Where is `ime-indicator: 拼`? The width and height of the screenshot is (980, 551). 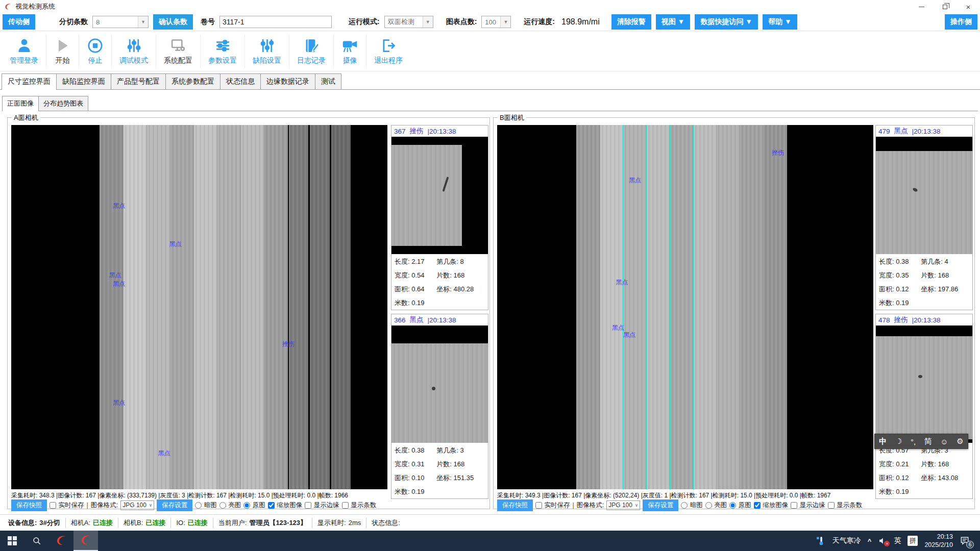 ime-indicator: 拼 is located at coordinates (913, 541).